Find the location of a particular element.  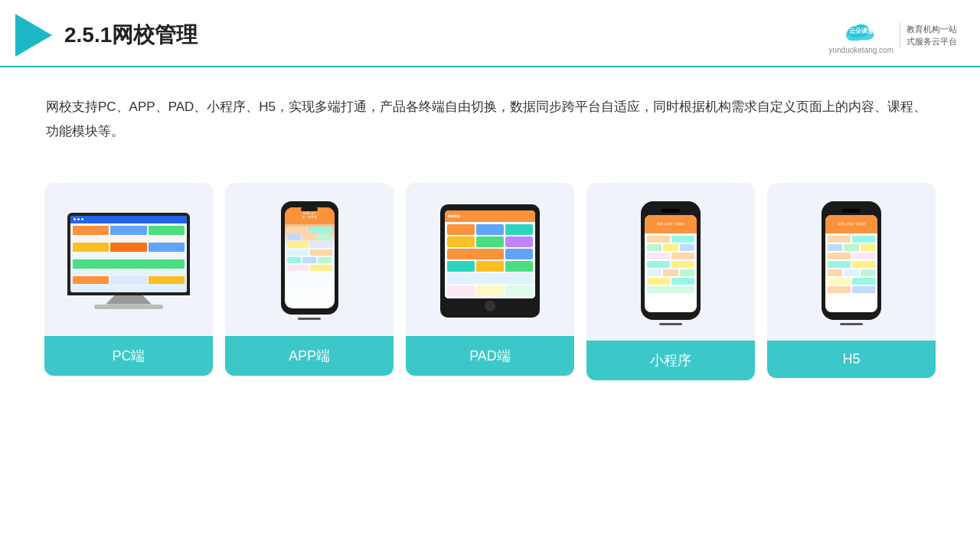

miniprogram-label: 小程序 is located at coordinates (671, 360).